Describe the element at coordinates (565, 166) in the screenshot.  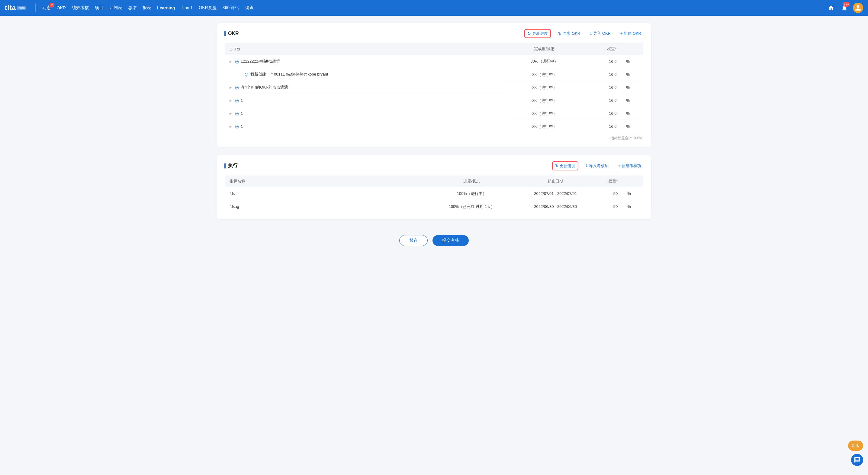
I see `exec-update-progress-button: ↻ 更新进度` at that location.